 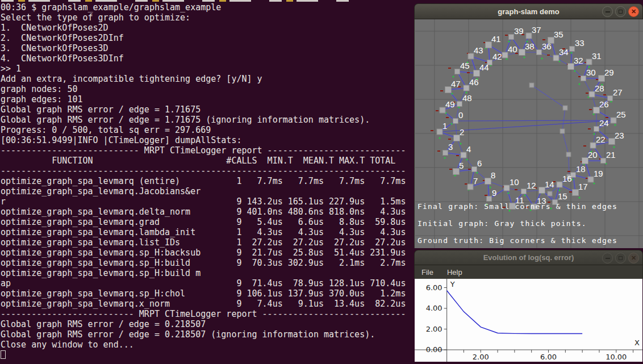 I want to click on plot-menubar: File Help, so click(x=528, y=272).